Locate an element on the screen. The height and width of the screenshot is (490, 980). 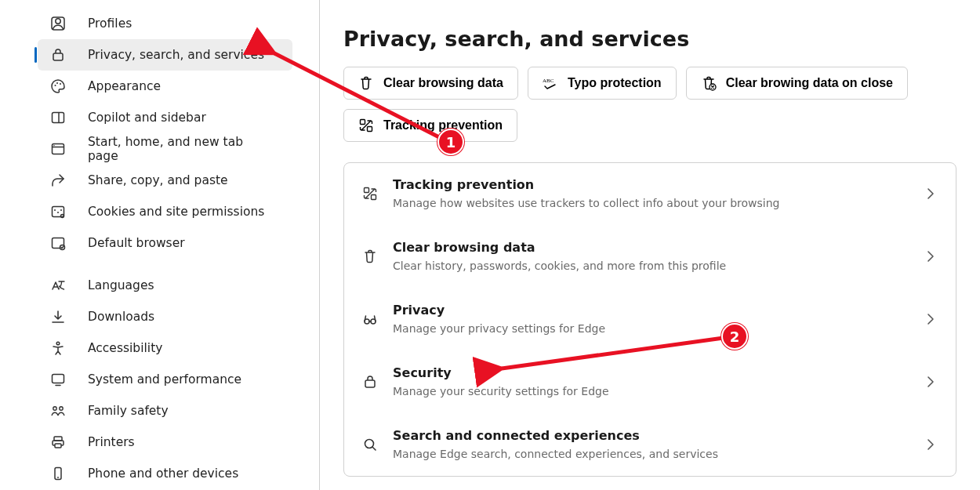
page-title: Privacy, search, and services is located at coordinates (650, 39).